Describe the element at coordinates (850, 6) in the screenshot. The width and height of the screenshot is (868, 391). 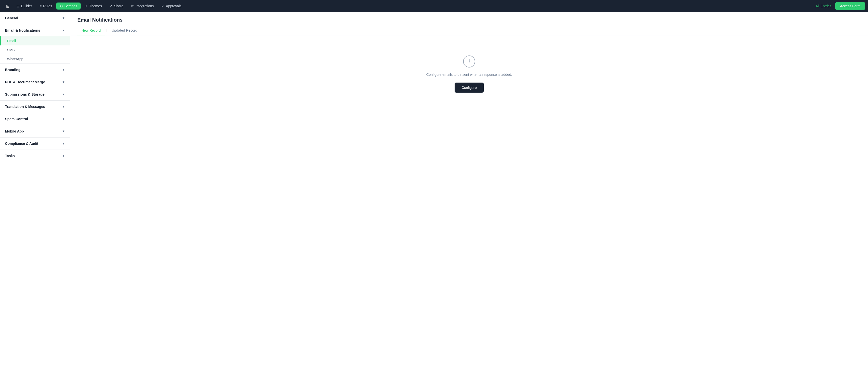
I see `access-form-button: Access Form` at that location.